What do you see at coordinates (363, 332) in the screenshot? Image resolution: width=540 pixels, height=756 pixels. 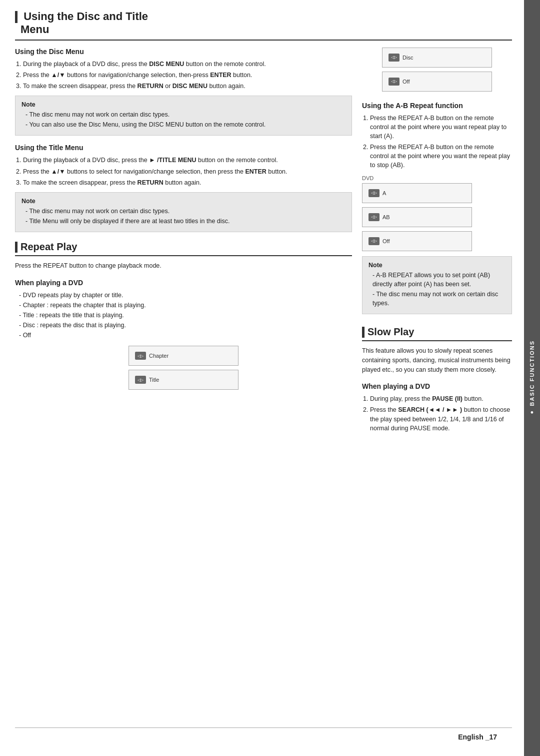 I see `slow-play-bar` at bounding box center [363, 332].